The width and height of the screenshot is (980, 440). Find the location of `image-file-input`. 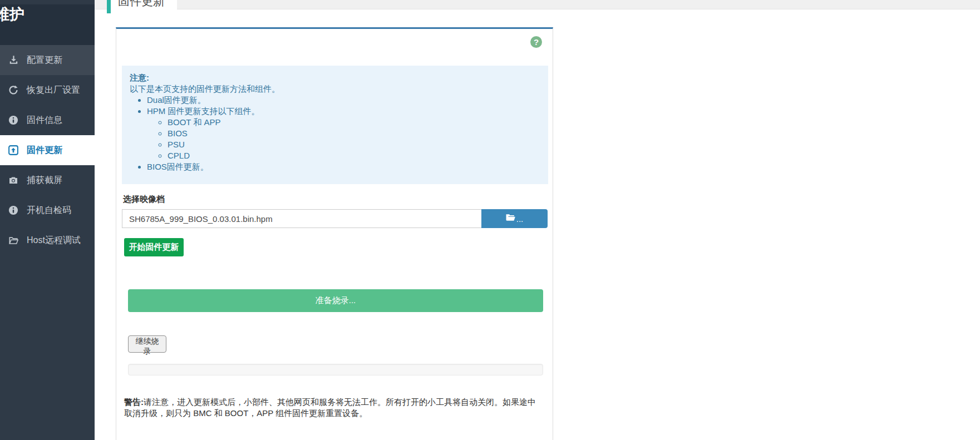

image-file-input is located at coordinates (302, 219).